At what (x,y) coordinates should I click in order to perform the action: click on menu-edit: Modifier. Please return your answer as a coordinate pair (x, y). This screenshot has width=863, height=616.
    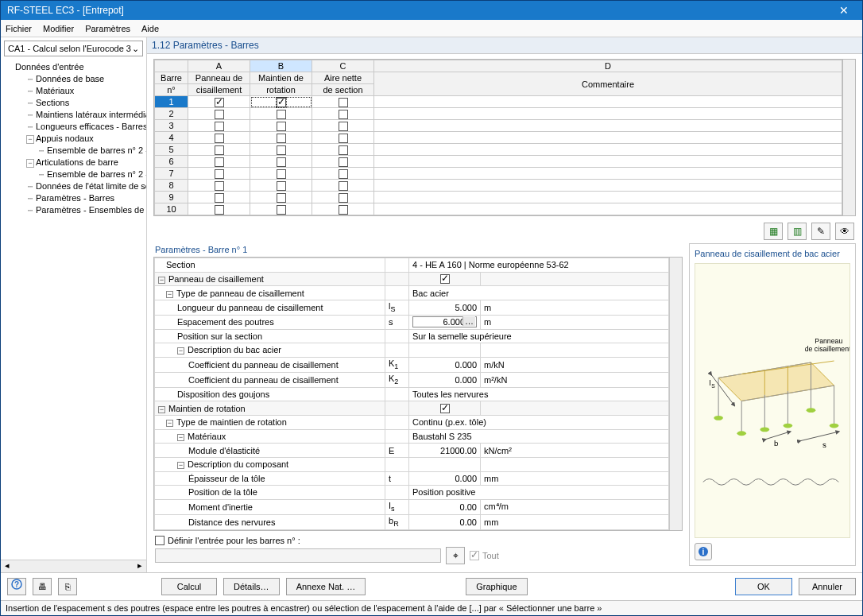
    Looking at the image, I should click on (59, 29).